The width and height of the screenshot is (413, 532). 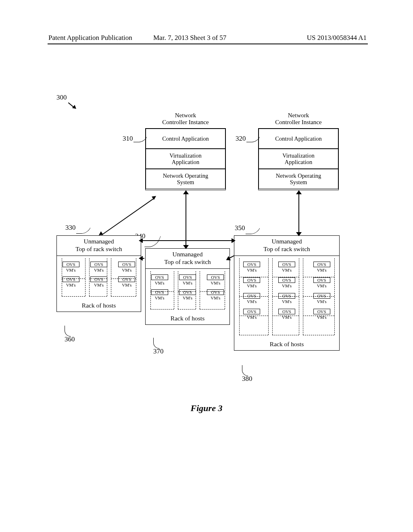 What do you see at coordinates (186, 220) in the screenshot?
I see `arrow-310-rack-center` at bounding box center [186, 220].